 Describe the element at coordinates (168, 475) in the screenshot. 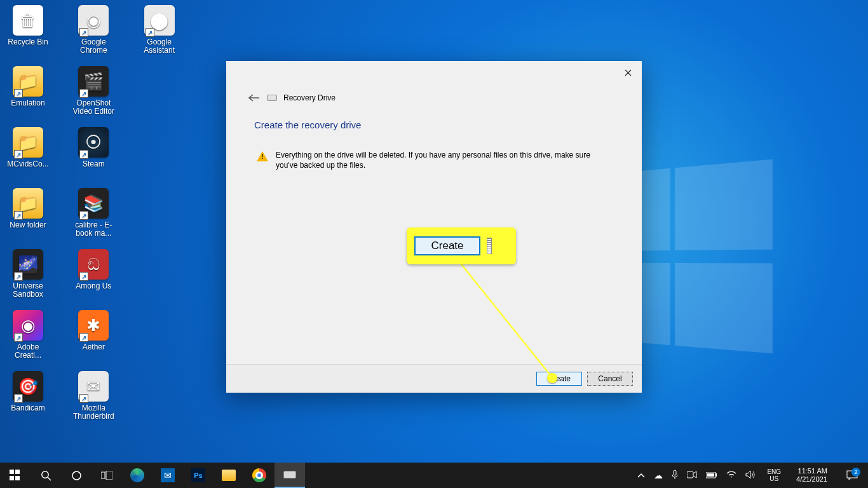

I see `taskbar-mail: ✉` at that location.